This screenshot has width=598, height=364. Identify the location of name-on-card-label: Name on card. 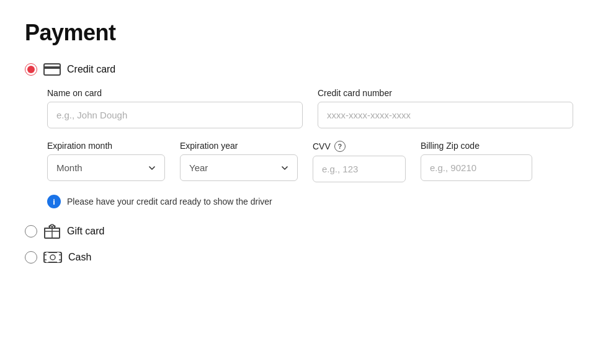
(175, 93).